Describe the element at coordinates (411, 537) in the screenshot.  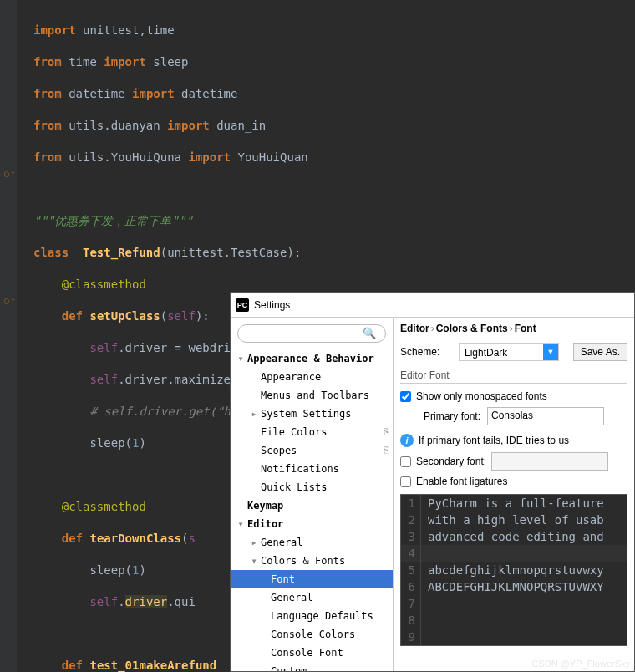
I see `preview-line-number: 3` at that location.